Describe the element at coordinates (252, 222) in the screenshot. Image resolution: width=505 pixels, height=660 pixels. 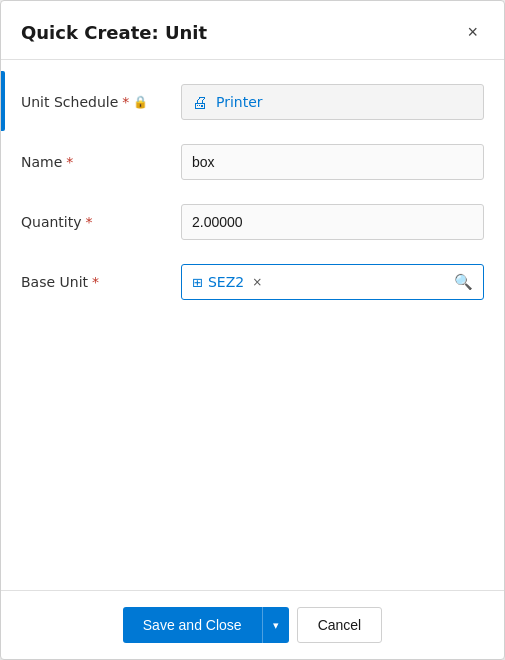
I see `quantity-row: Quantity *` at that location.